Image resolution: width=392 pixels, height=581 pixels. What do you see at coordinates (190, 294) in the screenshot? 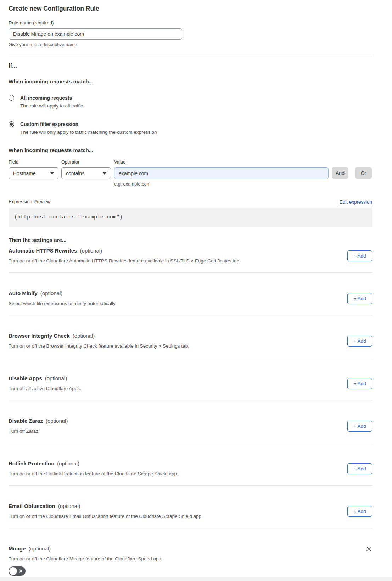
I see `setting-auto-minify: Auto Minify (optional) Select which file…` at bounding box center [190, 294].